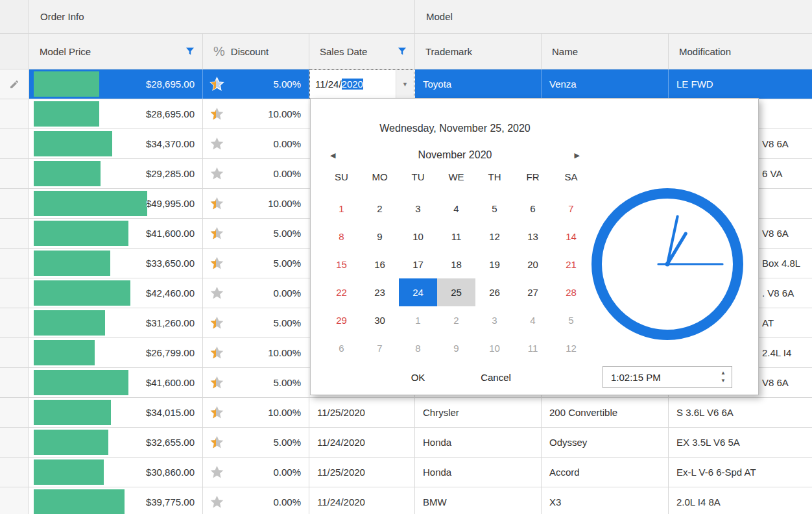  What do you see at coordinates (341, 292) in the screenshot?
I see `calendar-day: 22` at bounding box center [341, 292].